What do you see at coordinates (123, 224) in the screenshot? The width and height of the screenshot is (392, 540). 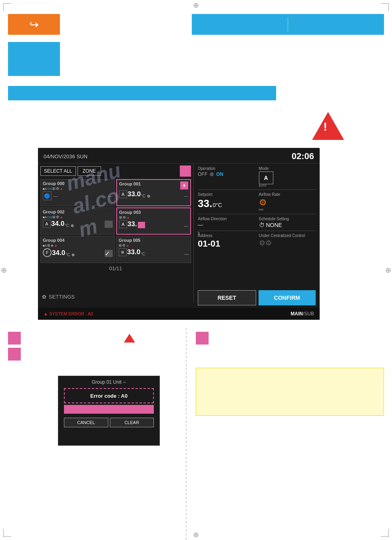 I see `group-003-mode-box: A` at bounding box center [123, 224].